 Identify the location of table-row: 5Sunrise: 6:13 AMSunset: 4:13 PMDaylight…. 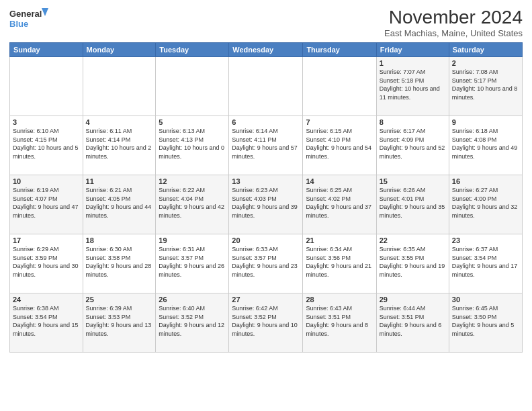
(192, 146).